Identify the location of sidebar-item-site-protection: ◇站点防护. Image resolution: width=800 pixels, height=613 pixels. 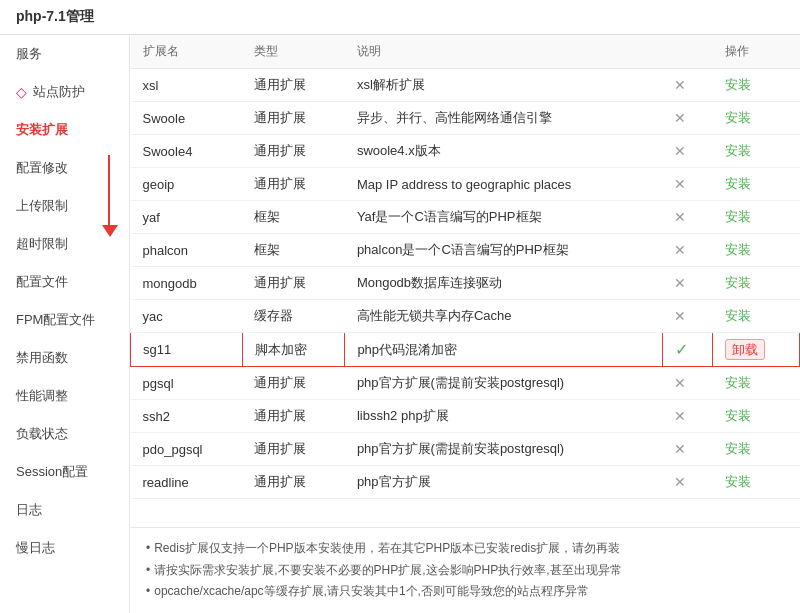
(64, 92).